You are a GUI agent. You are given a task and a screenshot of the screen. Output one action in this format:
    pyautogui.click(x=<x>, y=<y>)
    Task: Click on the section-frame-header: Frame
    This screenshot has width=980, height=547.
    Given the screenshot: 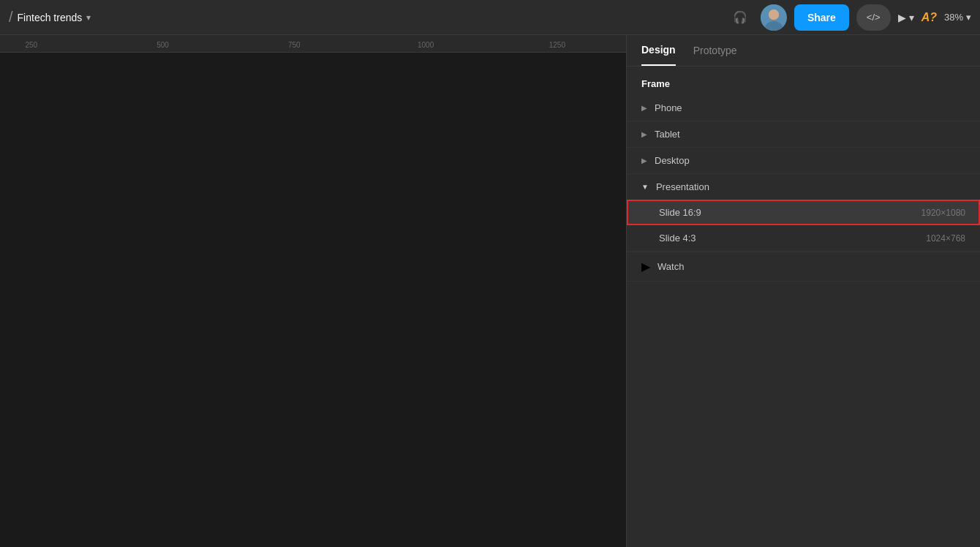 What is the action you would take?
    pyautogui.click(x=803, y=80)
    